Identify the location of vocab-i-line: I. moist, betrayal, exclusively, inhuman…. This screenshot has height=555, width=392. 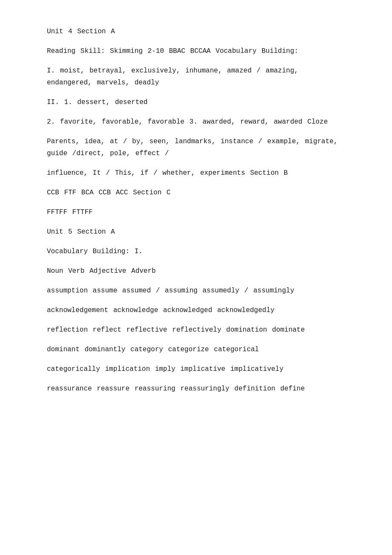
(196, 77).